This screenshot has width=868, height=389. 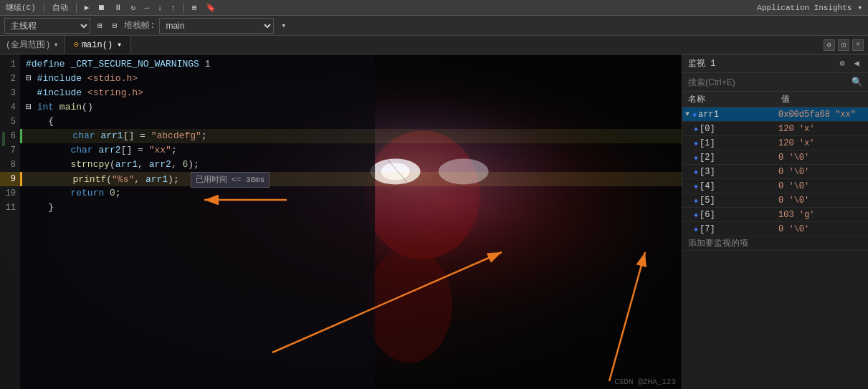 What do you see at coordinates (102, 7) in the screenshot?
I see `toolbar-icon-2: ⏹` at bounding box center [102, 7].